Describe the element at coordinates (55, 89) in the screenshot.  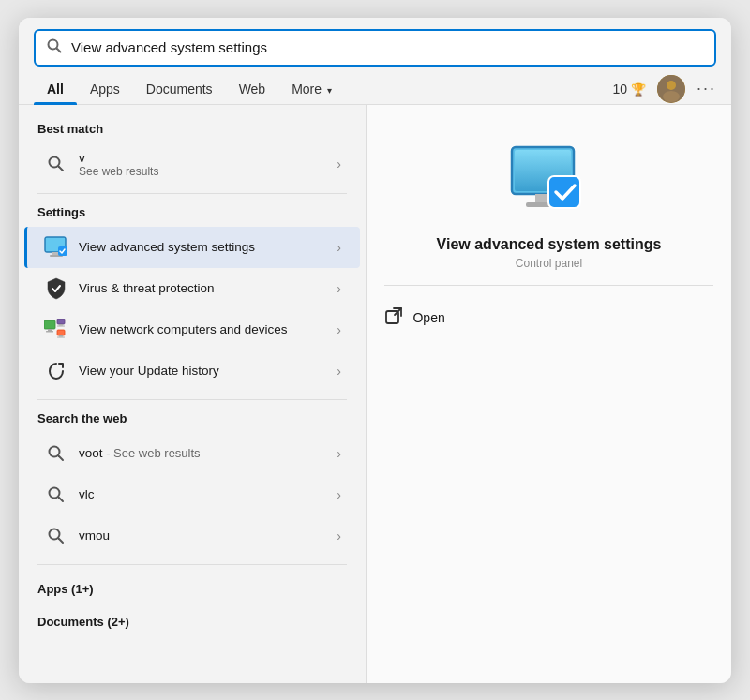
I see `tab-all: All` at that location.